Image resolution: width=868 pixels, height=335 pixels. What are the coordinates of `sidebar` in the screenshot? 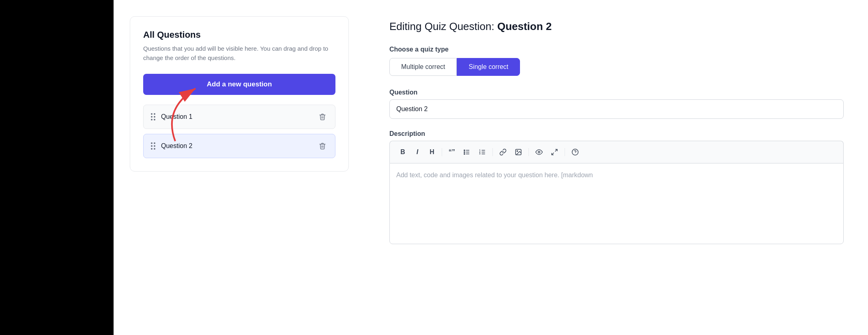 It's located at (57, 168).